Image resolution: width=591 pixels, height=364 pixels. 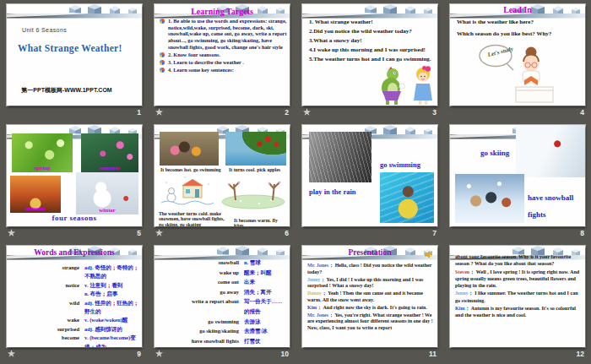 I want to click on caption-hot-swimming: It becomes hot. go swimming, so click(x=192, y=170).